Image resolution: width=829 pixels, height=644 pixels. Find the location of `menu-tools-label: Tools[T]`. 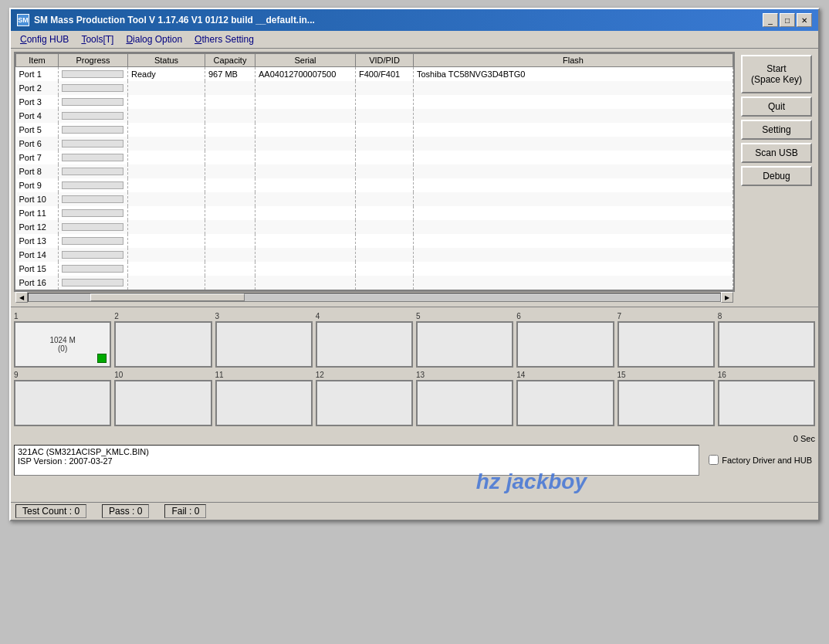

menu-tools-label: Tools[T] is located at coordinates (97, 39).